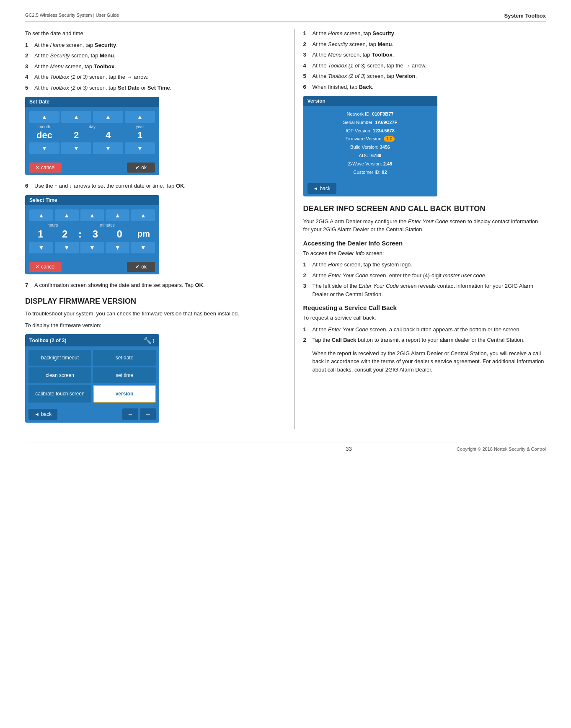 Image resolution: width=571 pixels, height=728 pixels. Describe the element at coordinates (425, 55) in the screenshot. I see `list-item: 3 At the Menu screen, tap Toolbox.` at that location.